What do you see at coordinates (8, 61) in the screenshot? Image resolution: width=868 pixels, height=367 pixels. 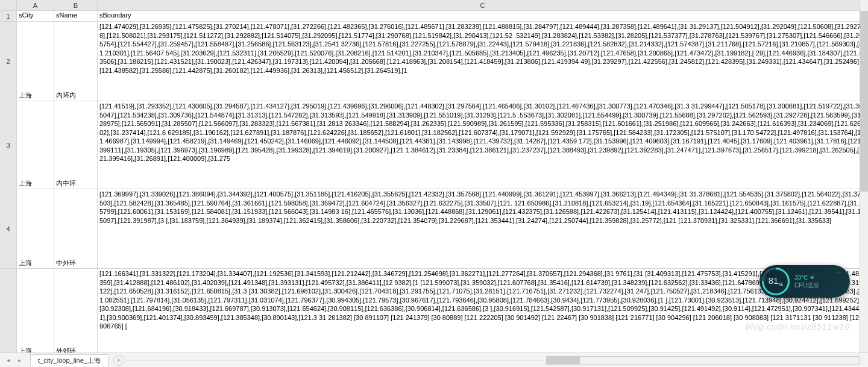 I see `row-header-2: 2` at bounding box center [8, 61].